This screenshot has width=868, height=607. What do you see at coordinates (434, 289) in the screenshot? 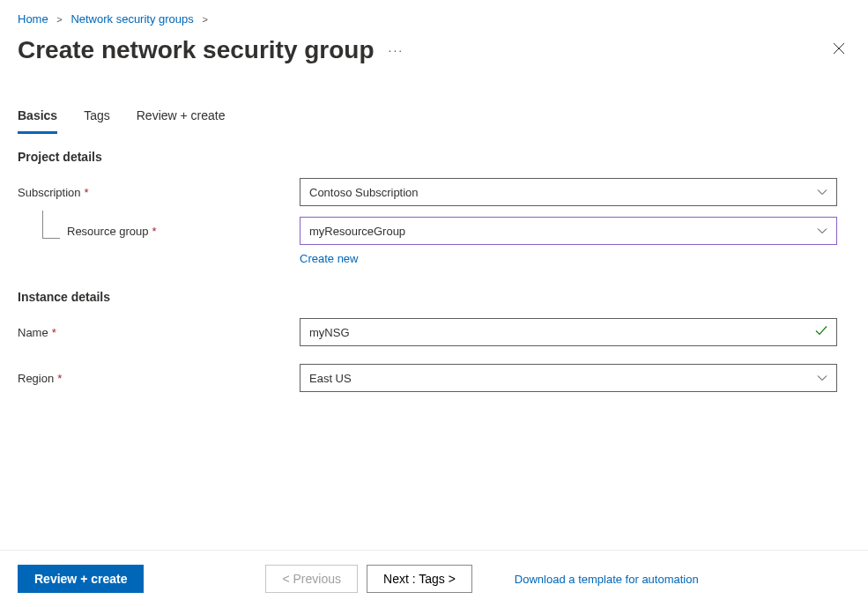
I see `section-instance-details: Instance details` at bounding box center [434, 289].